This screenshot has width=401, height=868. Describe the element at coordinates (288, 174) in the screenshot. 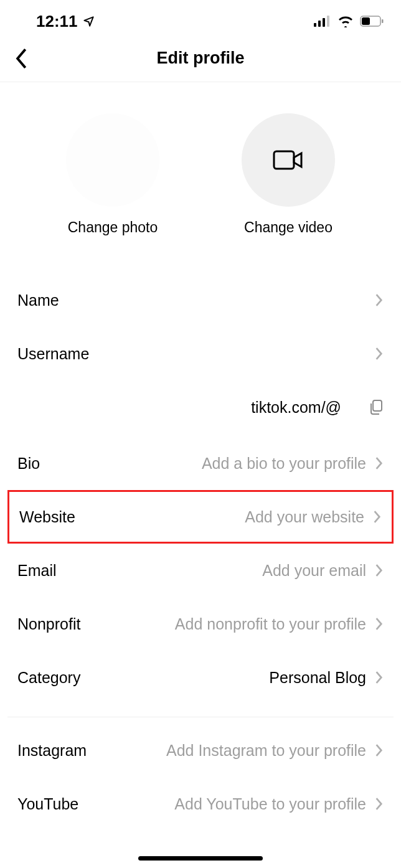

I see `change-video-button: Change video` at that location.